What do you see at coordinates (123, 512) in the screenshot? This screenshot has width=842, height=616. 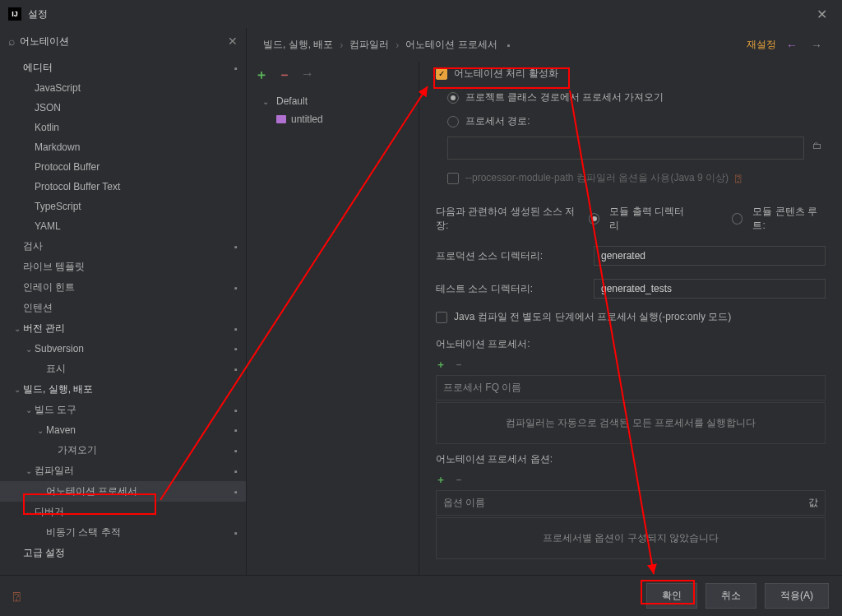 I see `tree-debugger: ⌄디버거` at bounding box center [123, 512].